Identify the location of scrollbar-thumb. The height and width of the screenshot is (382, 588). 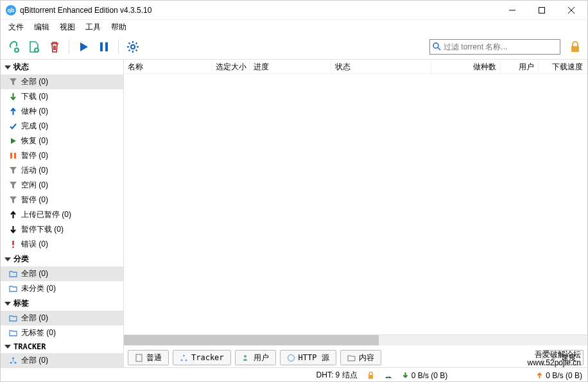
(252, 340).